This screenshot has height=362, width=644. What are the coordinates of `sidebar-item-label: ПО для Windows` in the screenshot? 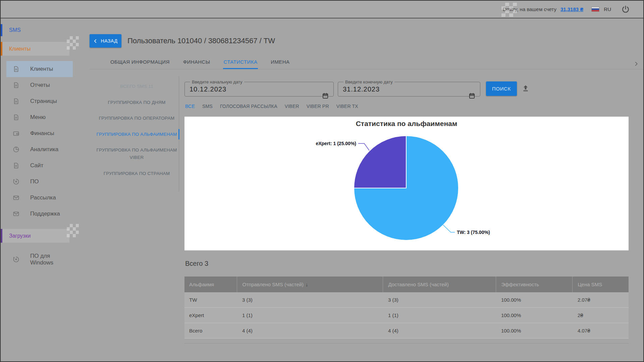 It's located at (47, 259).